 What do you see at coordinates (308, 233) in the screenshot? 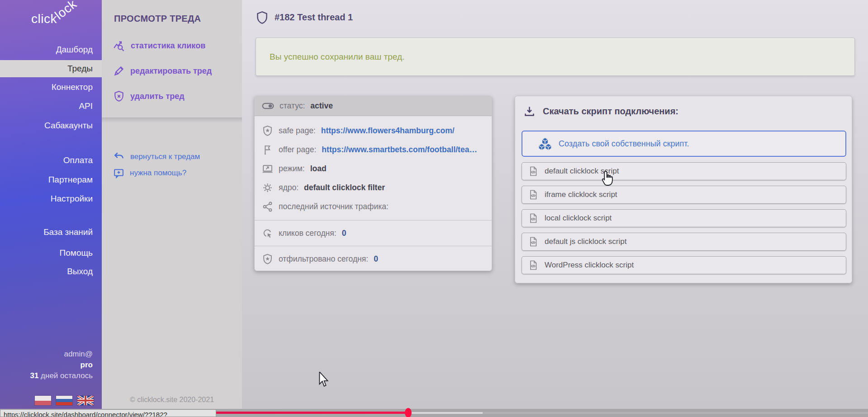
I see `stat-label: кликов сегодня:` at bounding box center [308, 233].